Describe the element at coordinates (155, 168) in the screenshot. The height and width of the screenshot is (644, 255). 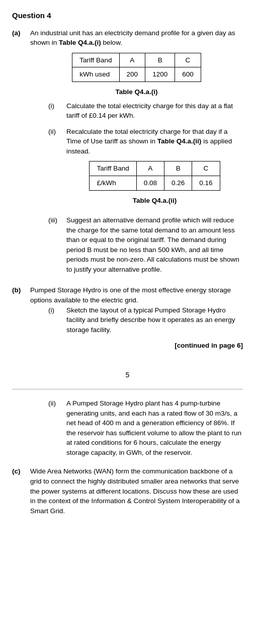
I see `sub-ii-content: Recalculate the total electricity charge…` at that location.